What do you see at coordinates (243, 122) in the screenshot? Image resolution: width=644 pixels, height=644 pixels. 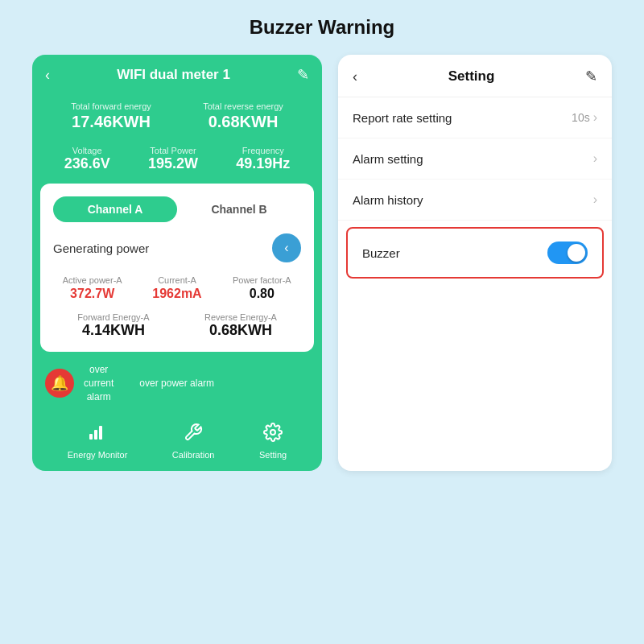 I see `reverse-energy-value: 0.68KWH` at bounding box center [243, 122].